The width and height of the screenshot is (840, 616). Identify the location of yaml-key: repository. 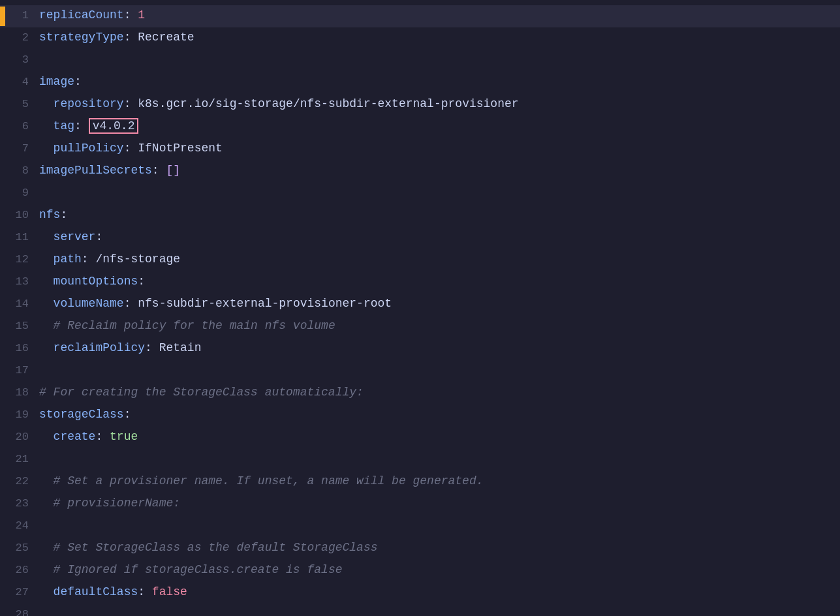
(89, 104).